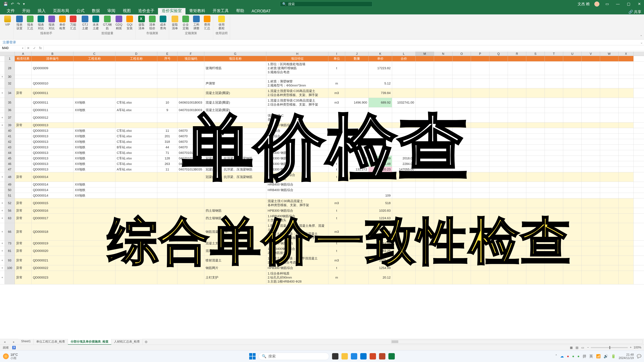 The image size is (644, 362). Describe the element at coordinates (14, 342) in the screenshot. I see `sheet-nav-last-icon: ▸` at that location.